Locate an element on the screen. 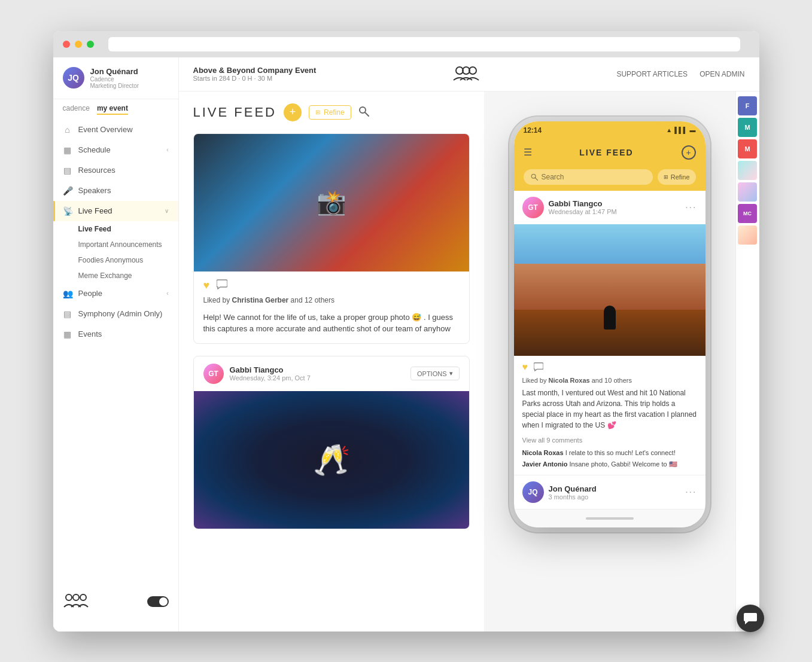  phone-search-icon is located at coordinates (534, 177).